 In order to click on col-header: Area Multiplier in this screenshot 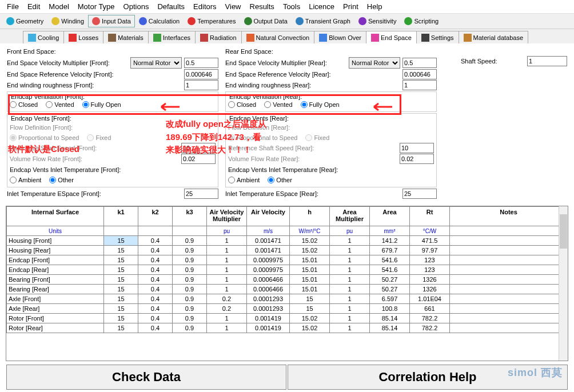, I will do `click(350, 217)`.